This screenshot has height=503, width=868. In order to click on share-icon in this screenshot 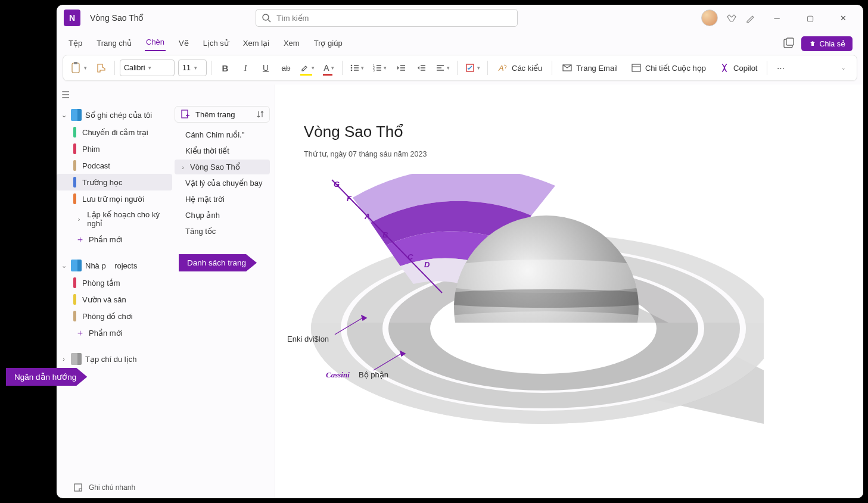, I will do `click(813, 44)`.